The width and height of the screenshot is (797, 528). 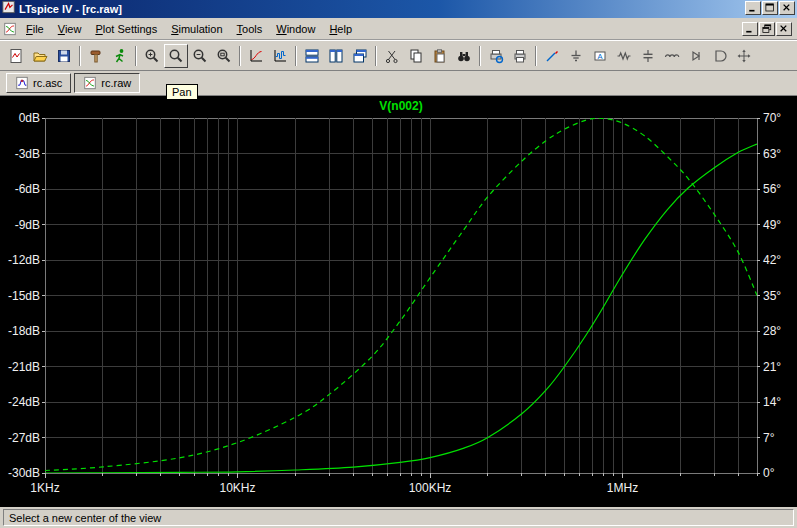 I want to click on run-icon, so click(x=120, y=56).